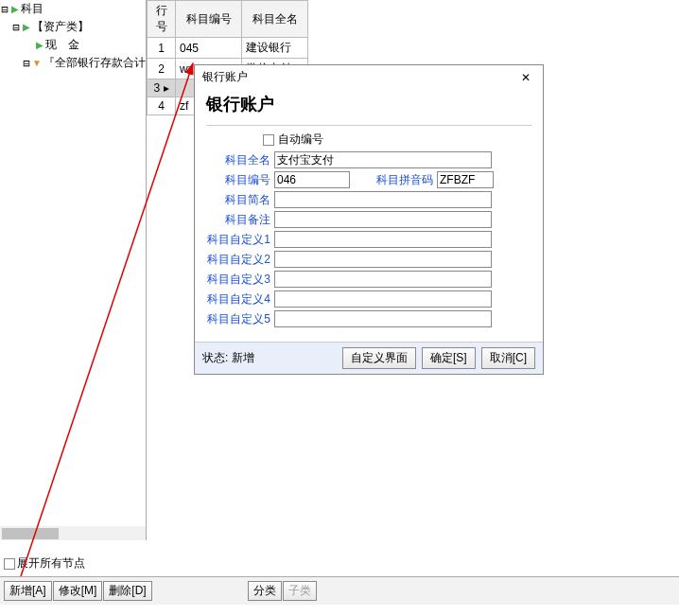 The image size is (679, 616). I want to click on tree-label: 『全部银行存款合计, so click(95, 62).